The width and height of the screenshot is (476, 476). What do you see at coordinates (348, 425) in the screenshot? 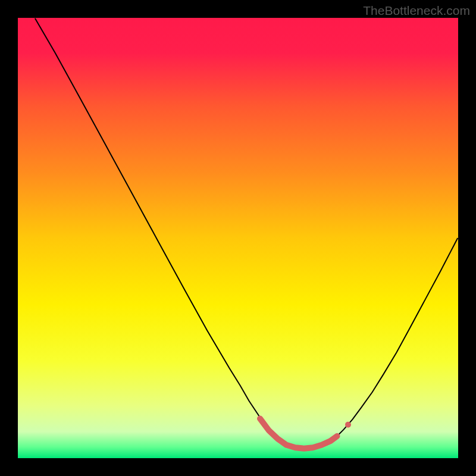
I see `optimal-range-dot` at bounding box center [348, 425].